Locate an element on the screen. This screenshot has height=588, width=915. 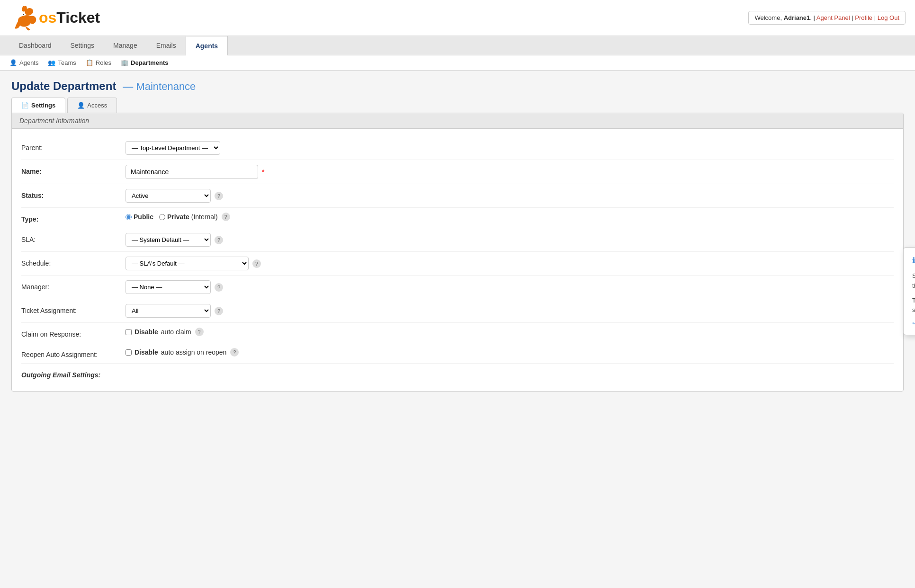
parent-select: — Top-Level Department — is located at coordinates (173, 148).